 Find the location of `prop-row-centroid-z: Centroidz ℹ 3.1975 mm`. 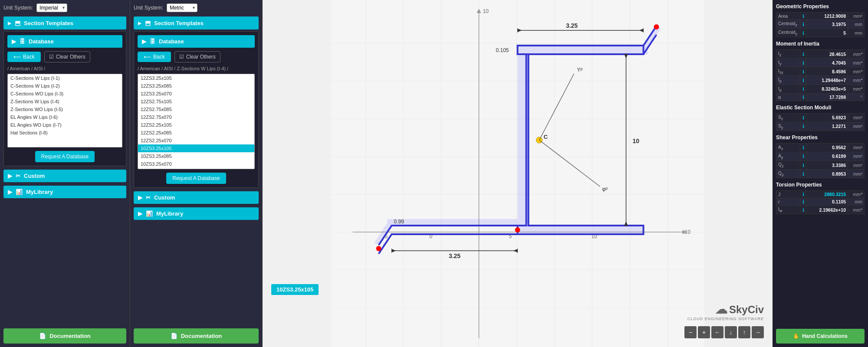

prop-row-centroid-z: Centroidz ℹ 3.1975 mm is located at coordinates (820, 24).